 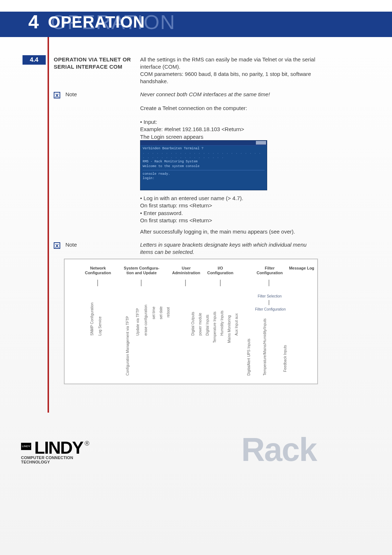 I want to click on section-heading: OPERATION VIA TELNET OR SERIAL INTERFACE…, so click(x=95, y=63).